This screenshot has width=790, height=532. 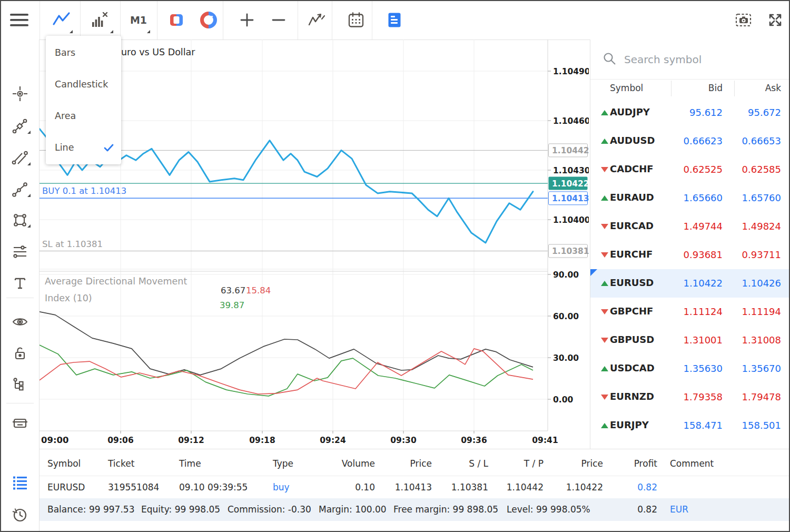 What do you see at coordinates (414, 510) in the screenshot?
I see `account-summary-bar: Balance: 99 997.53Equity: 99 998.05Commi…` at bounding box center [414, 510].